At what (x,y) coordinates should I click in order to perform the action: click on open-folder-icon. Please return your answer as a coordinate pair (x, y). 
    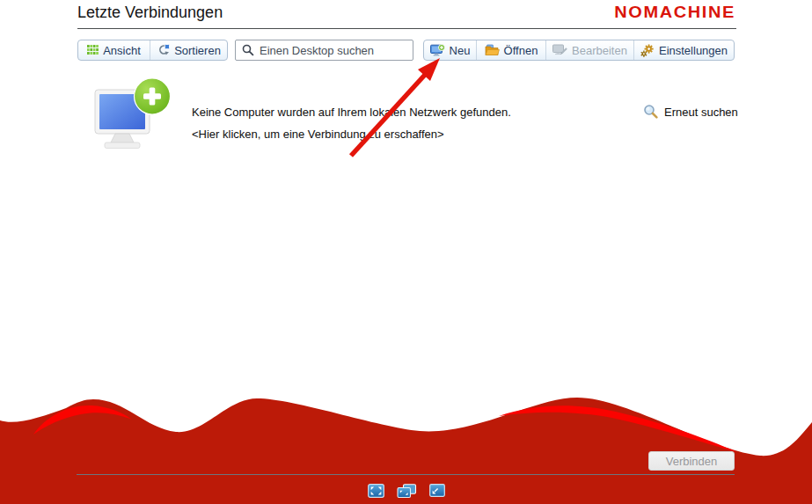
    Looking at the image, I should click on (493, 50).